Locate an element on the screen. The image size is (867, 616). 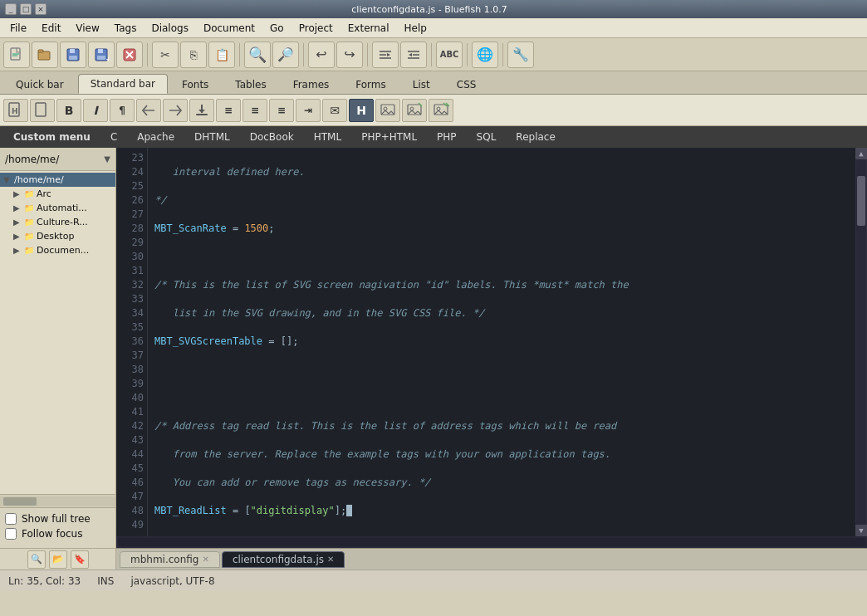
path-selector: /home/me/ ▼ is located at coordinates (58, 159).